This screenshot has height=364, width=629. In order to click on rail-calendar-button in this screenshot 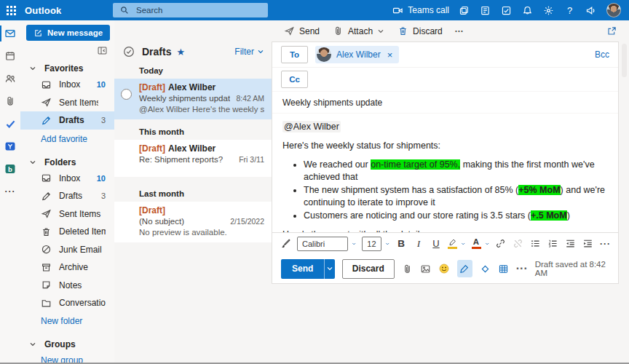, I will do `click(10, 56)`.